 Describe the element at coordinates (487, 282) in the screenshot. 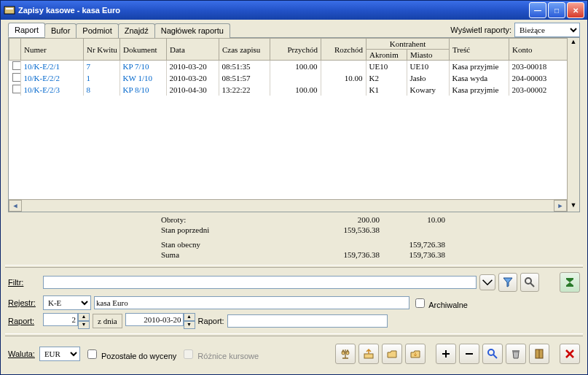

I see `filtr-dropdown-button` at that location.